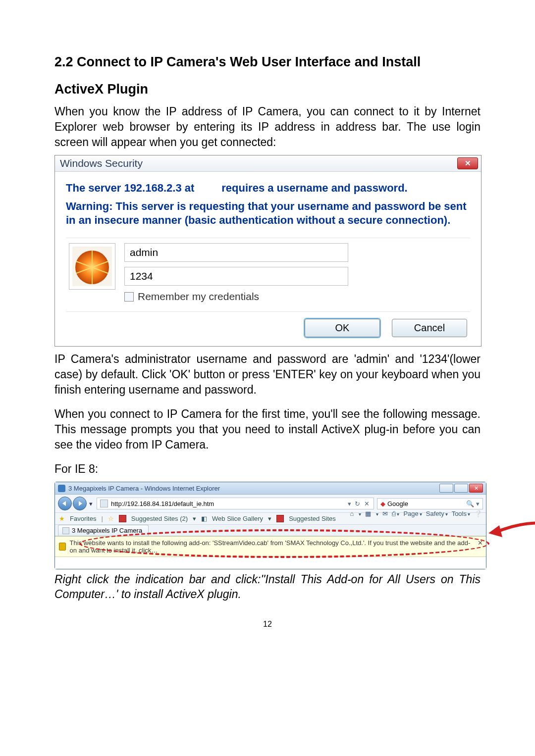 This screenshot has height=756, width=535. Describe the element at coordinates (398, 504) in the screenshot. I see `search-placeholder: Google` at that location.